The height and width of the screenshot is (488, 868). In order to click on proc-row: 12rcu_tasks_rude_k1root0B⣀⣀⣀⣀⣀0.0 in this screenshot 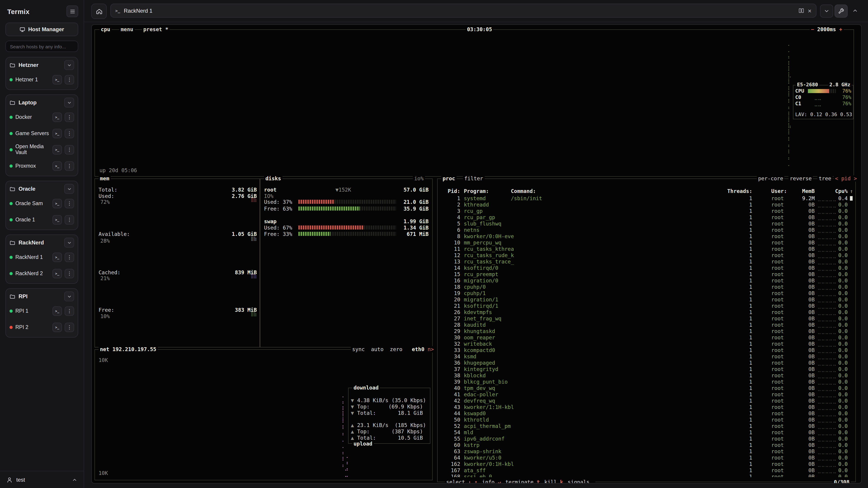, I will do `click(646, 255)`.